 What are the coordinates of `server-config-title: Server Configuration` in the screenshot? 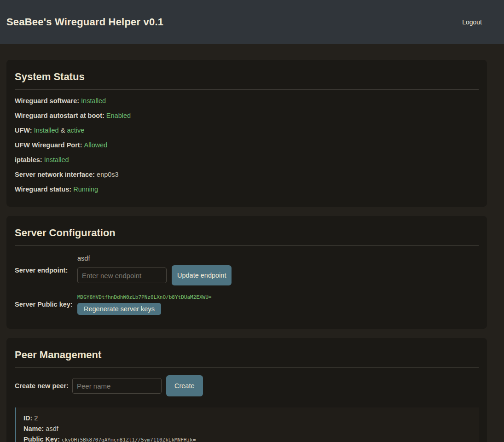 It's located at (247, 233).